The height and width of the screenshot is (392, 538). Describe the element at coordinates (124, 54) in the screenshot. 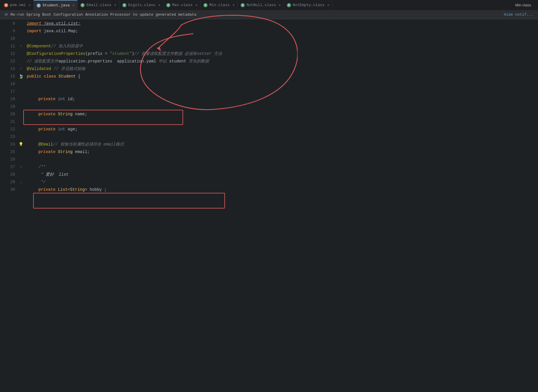

I see `code-12: @ConfigurationProperties(prefix = "stude…` at that location.